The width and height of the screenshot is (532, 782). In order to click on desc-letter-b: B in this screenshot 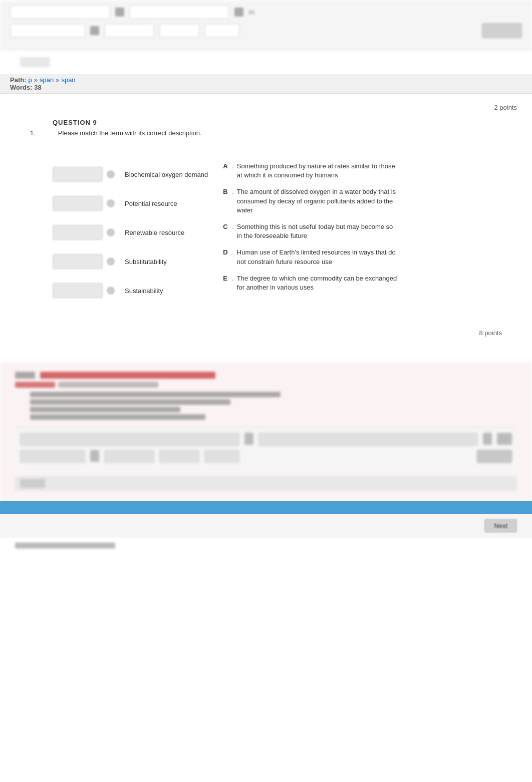, I will do `click(227, 201)`.